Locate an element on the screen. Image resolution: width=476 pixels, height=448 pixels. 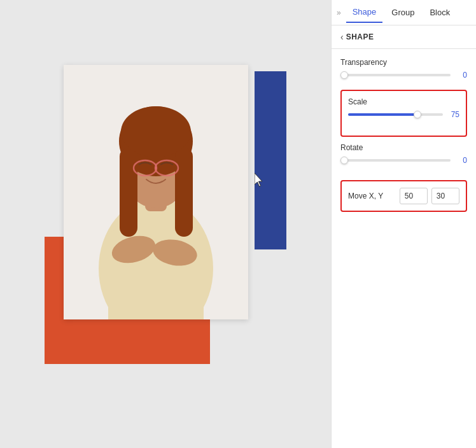
rotate-value: 0 is located at coordinates (461, 160).